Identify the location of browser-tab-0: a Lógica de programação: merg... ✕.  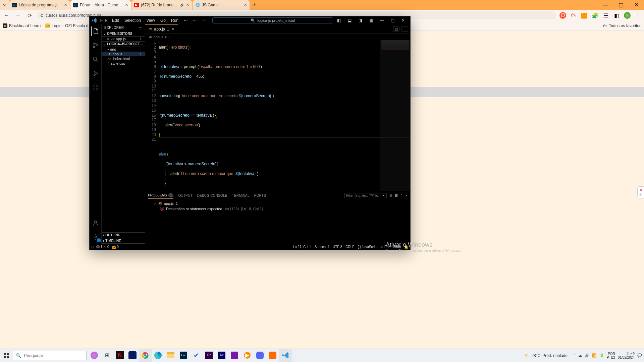
(40, 5).